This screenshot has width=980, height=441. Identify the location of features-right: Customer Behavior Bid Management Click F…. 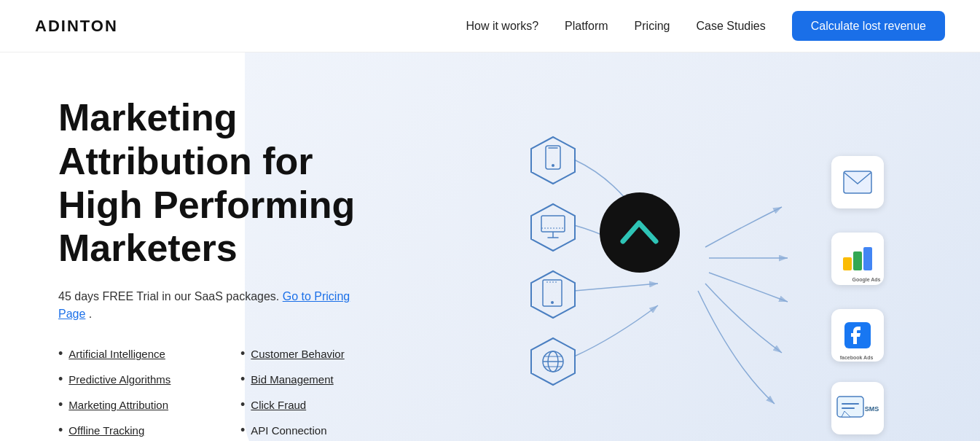
(310, 394).